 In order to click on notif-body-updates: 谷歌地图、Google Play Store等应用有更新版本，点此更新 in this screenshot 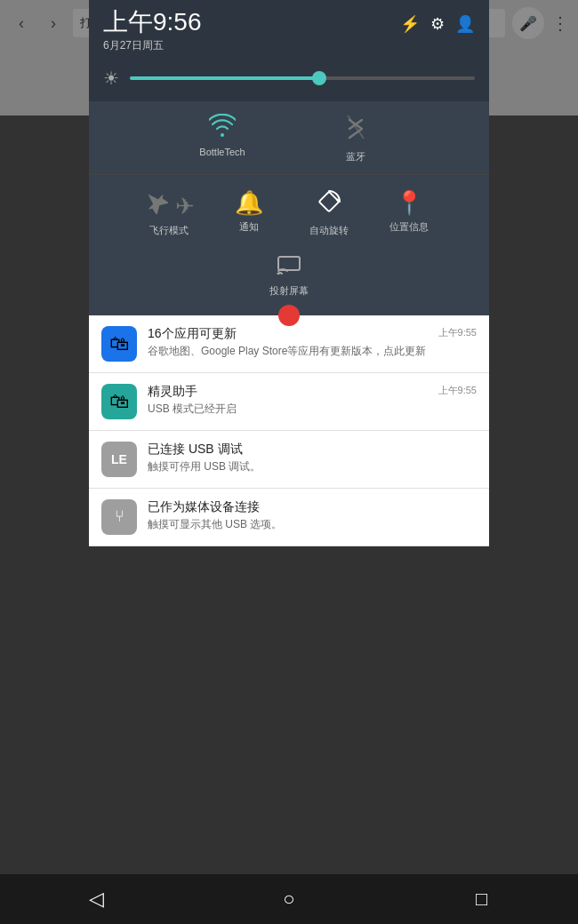, I will do `click(312, 352)`.